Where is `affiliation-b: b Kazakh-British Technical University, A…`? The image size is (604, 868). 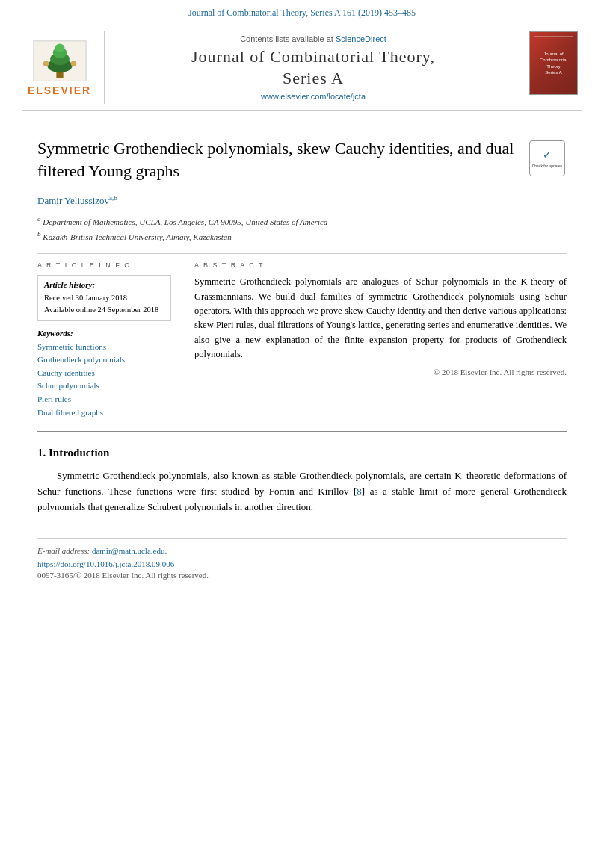
affiliation-b: b Kazakh-British Technical University, A… is located at coordinates (302, 236).